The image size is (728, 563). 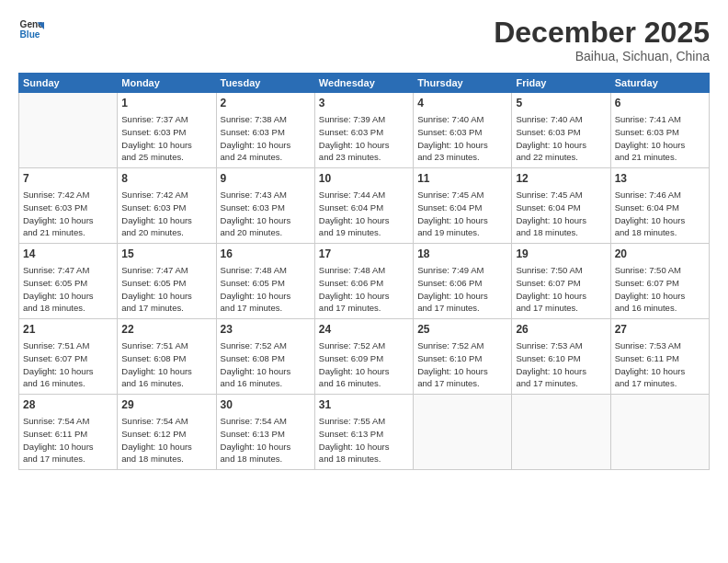 I want to click on calendar-cell: 16Sunrise: 7:48 AM Sunset: 6:05 PM Dayli…, so click(x=265, y=282).